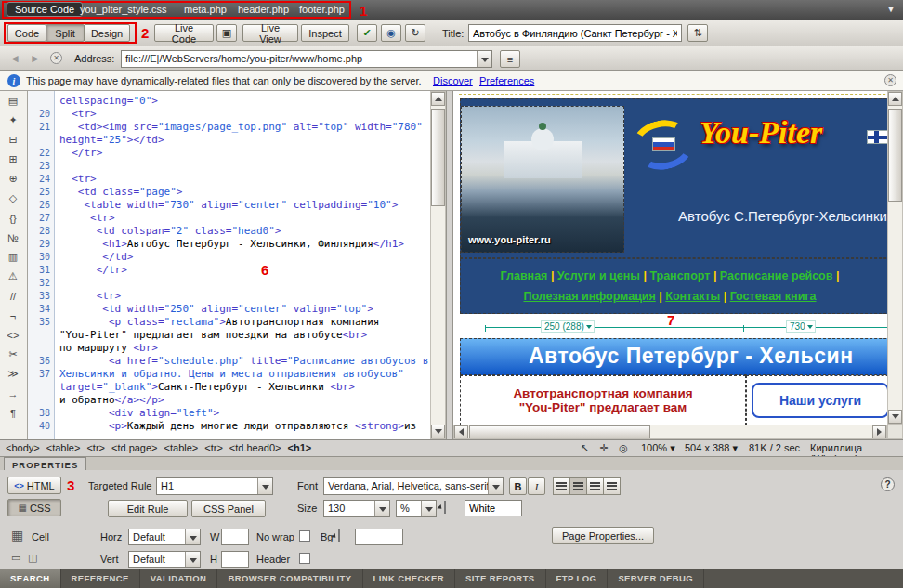  I want to click on show-code-navigator-icon: ✦, so click(13, 121).